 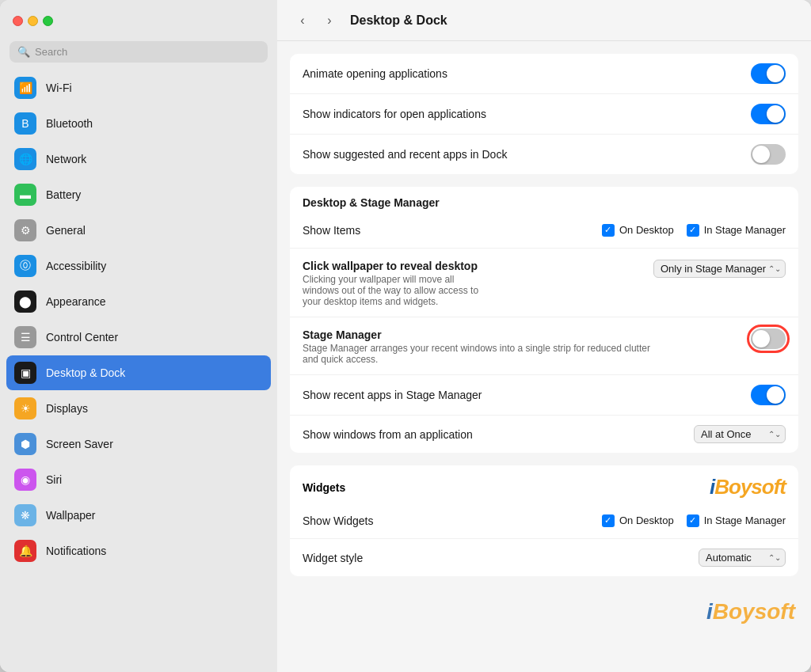 I want to click on forward-button: ›, so click(x=329, y=21).